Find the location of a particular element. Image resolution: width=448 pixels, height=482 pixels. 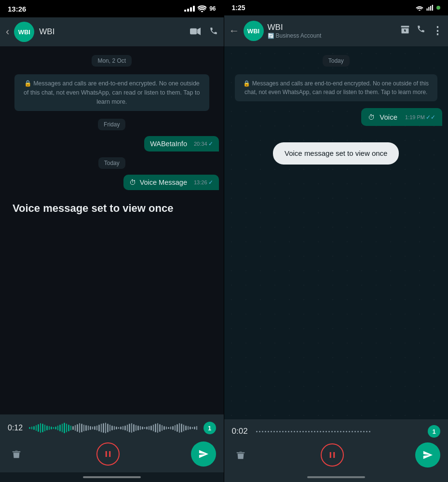

view-once-bubble-right: Voice message set to view once is located at coordinates (336, 153).